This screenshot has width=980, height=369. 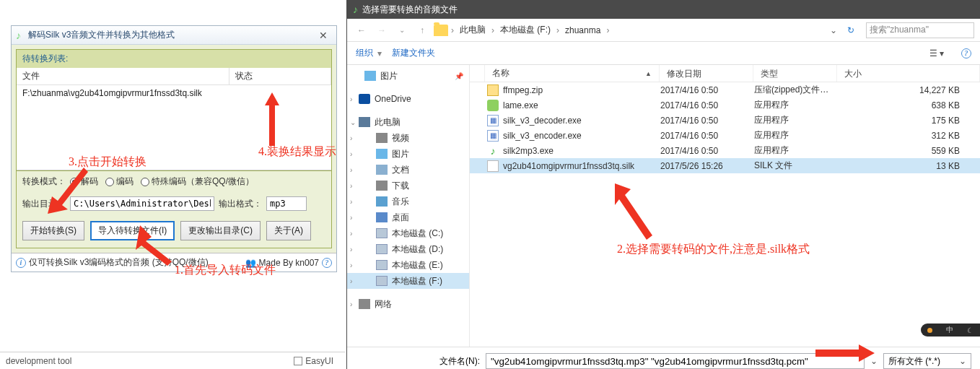 I want to click on address-bar: ← → ⌄ ↑ › 此电脑 › 本地磁盘 (F:) › zhuanma › ⌄ …, so click(x=664, y=30).